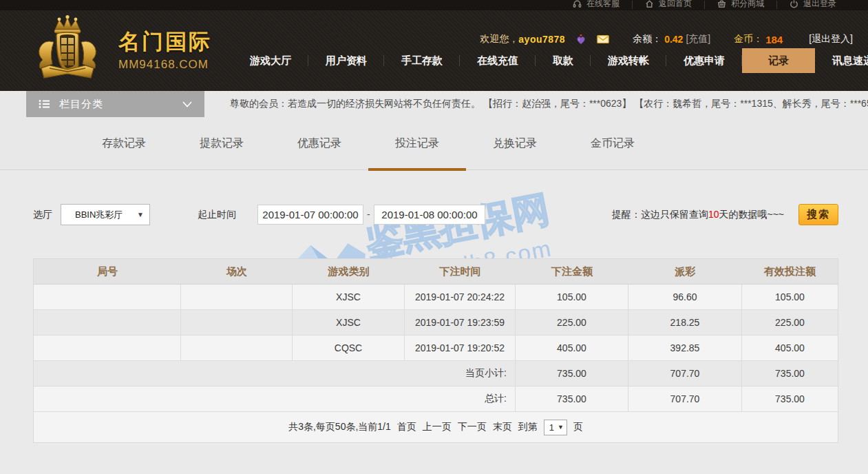 The image size is (868, 474). Describe the element at coordinates (436, 400) in the screenshot. I see `total-row: 总计: 735.00 707.70 735.00` at that location.